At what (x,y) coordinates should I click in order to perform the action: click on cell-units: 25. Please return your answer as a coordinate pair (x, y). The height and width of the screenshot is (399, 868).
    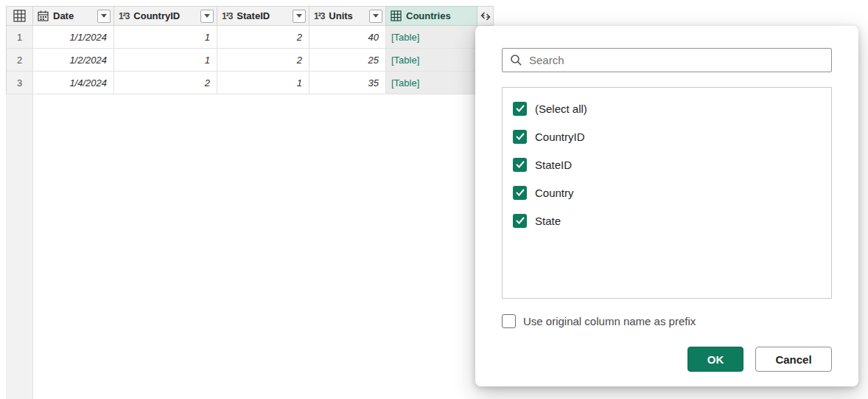
    Looking at the image, I should click on (348, 60).